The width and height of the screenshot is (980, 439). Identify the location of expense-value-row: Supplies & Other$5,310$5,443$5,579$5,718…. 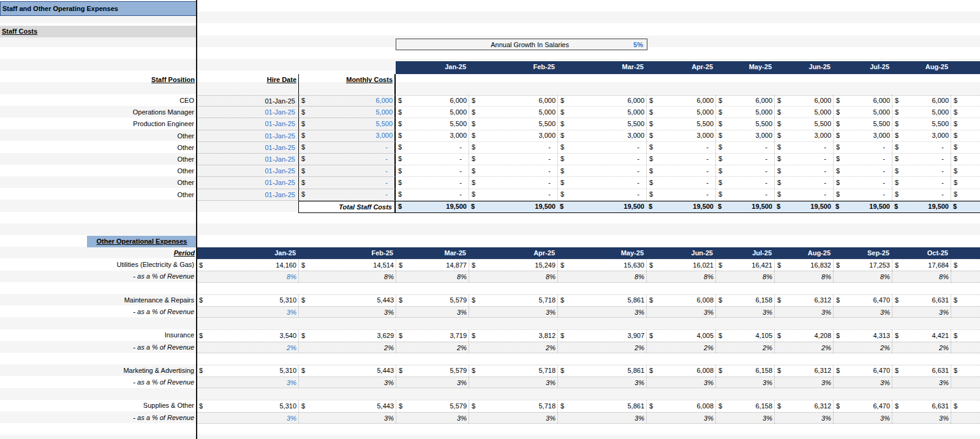
(490, 405).